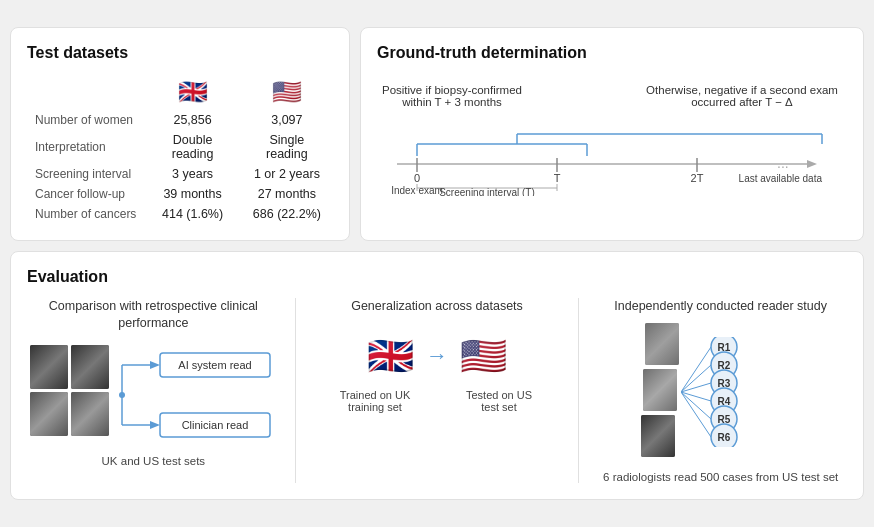 Image resolution: width=874 pixels, height=527 pixels. What do you see at coordinates (499, 401) in the screenshot?
I see `tested-label: Tested on US test set` at bounding box center [499, 401].